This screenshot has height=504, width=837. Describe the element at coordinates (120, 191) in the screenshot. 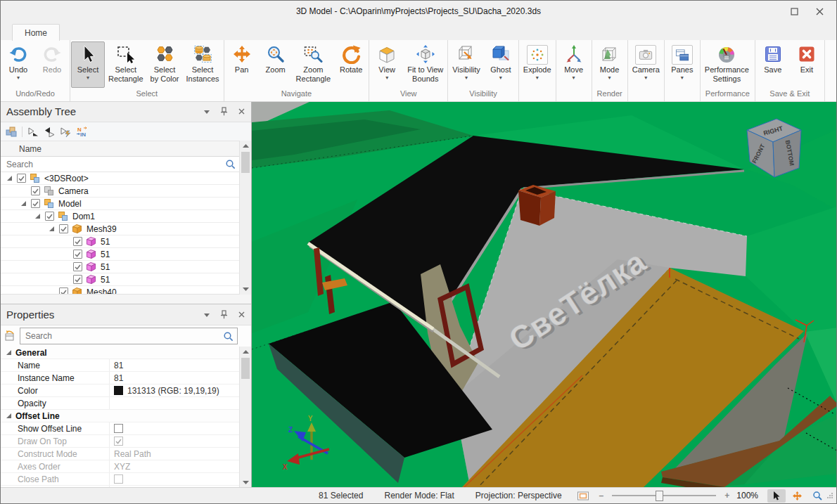

I see `tree-node-camera: Camera` at that location.